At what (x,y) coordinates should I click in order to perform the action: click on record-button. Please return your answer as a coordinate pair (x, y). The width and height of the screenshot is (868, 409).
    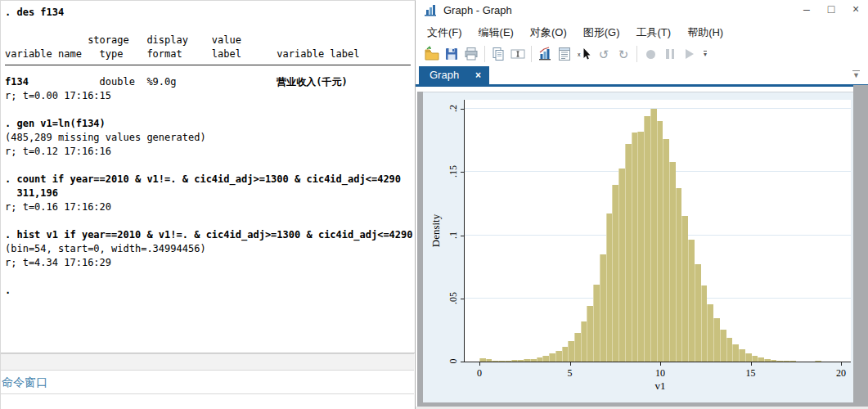
    Looking at the image, I should click on (650, 54).